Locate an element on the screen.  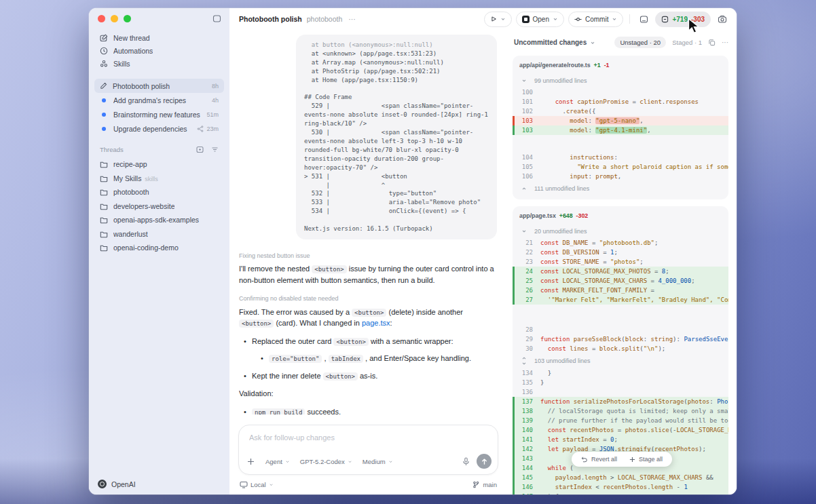
diff-row: 145 payload.length > LOCAL_STORAGE_MAX_C… is located at coordinates (620, 478).